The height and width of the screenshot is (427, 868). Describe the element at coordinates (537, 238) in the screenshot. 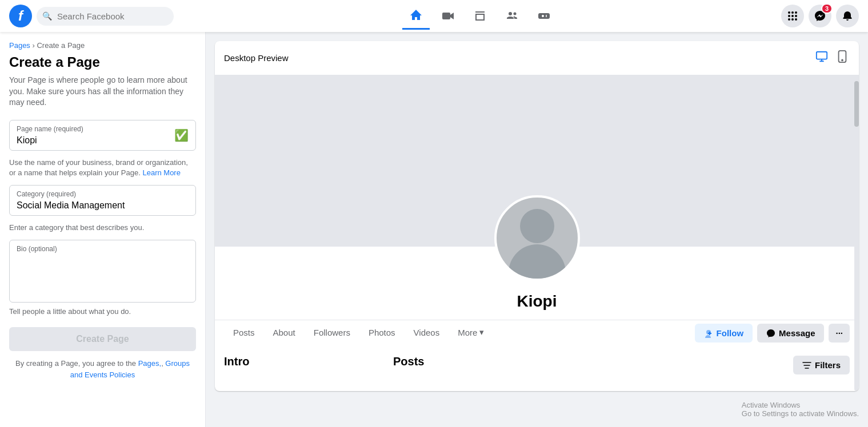

I see `profile-avatar` at that location.